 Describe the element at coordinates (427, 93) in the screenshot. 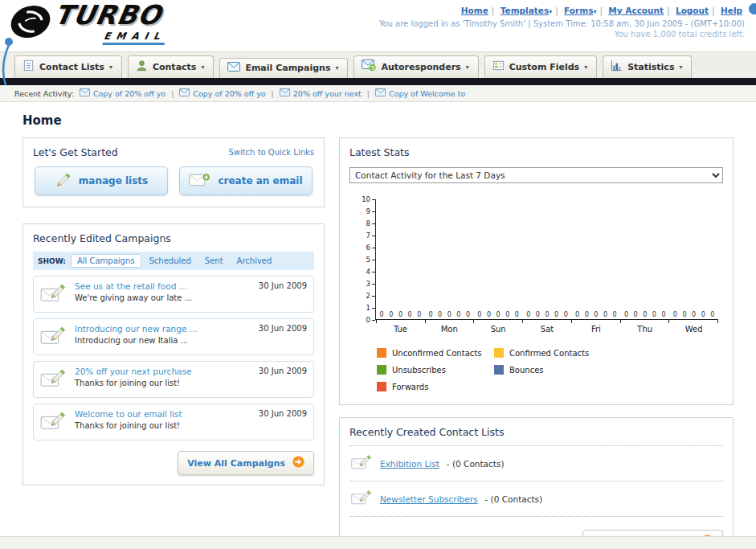

I see `recent-activity-link: Copy of Welcome to` at that location.